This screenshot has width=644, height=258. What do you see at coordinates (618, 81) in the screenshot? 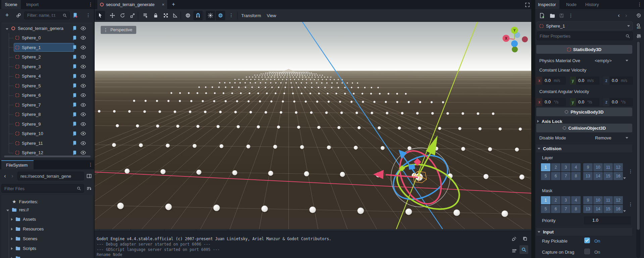
I see `vector-z-field: z0.0m/s` at bounding box center [618, 81].